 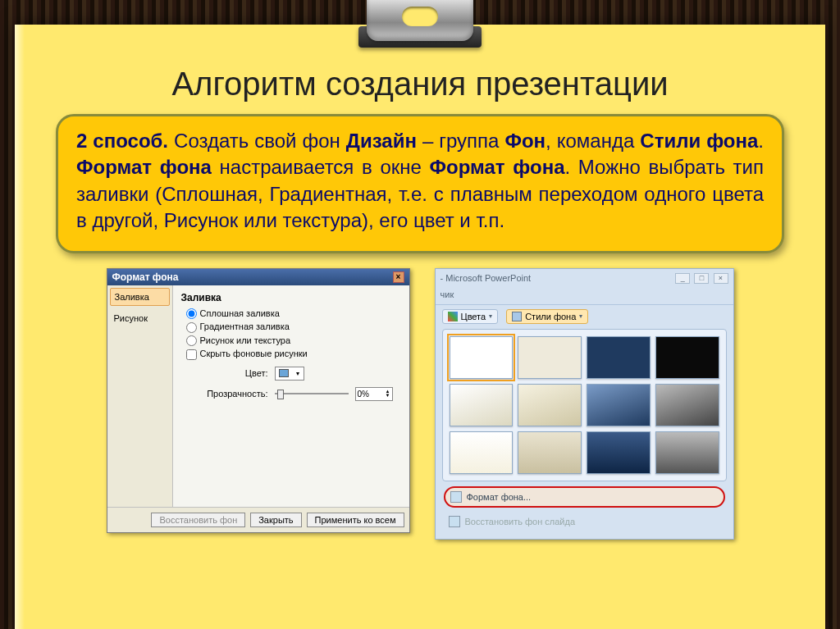 I want to click on dialog-sidebar: Заливка Рисунок, so click(x=140, y=396).